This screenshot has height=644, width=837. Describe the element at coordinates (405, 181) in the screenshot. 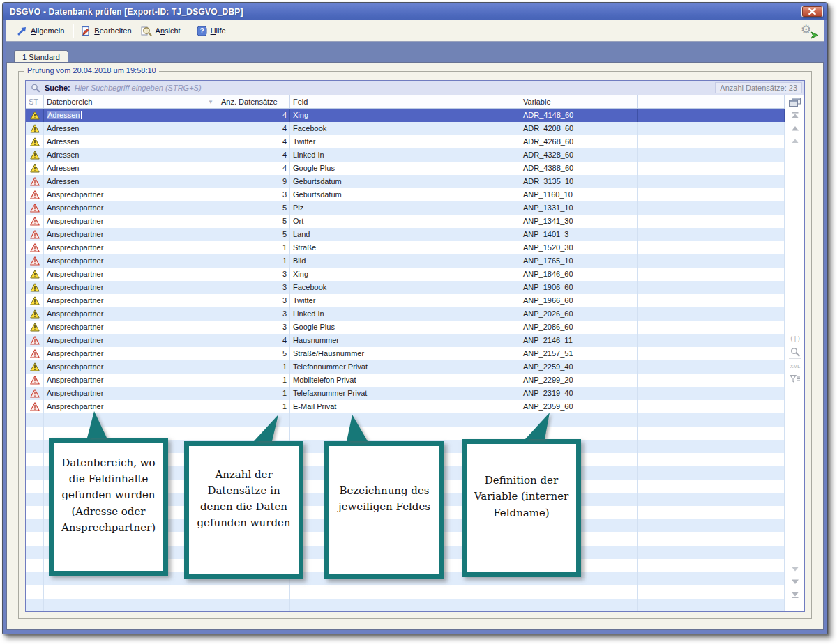

I see `table-row: Adressen9GeburtsdatumADR_3135_10` at that location.